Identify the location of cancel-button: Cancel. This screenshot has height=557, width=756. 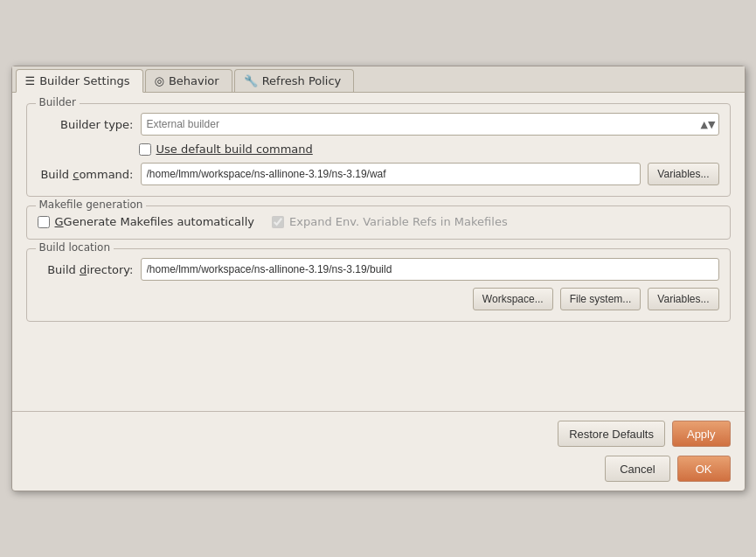
(637, 469).